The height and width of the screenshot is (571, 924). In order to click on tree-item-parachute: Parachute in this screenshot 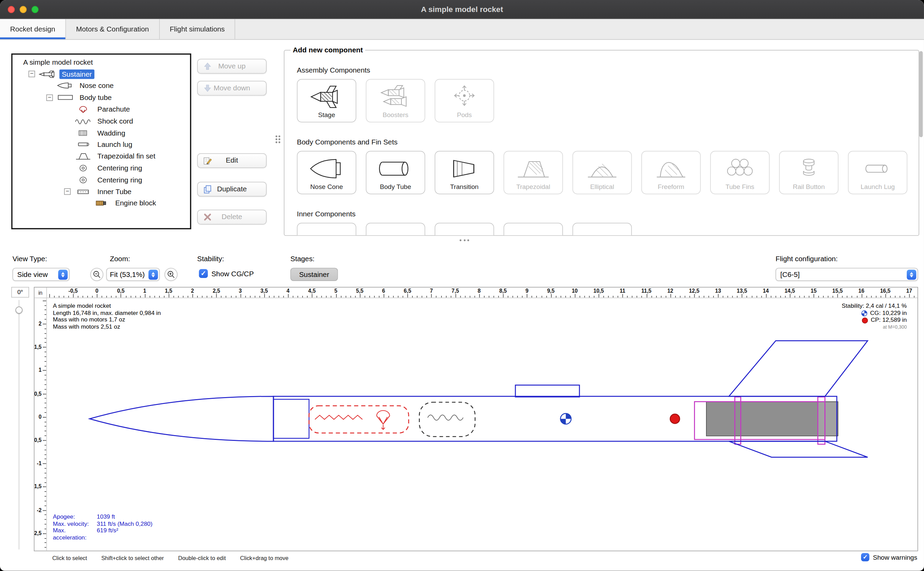, I will do `click(101, 110)`.